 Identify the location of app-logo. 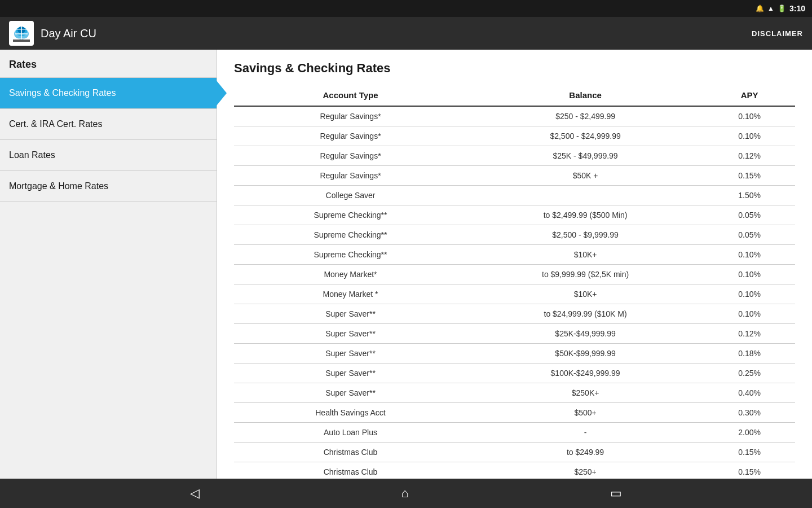
(21, 33).